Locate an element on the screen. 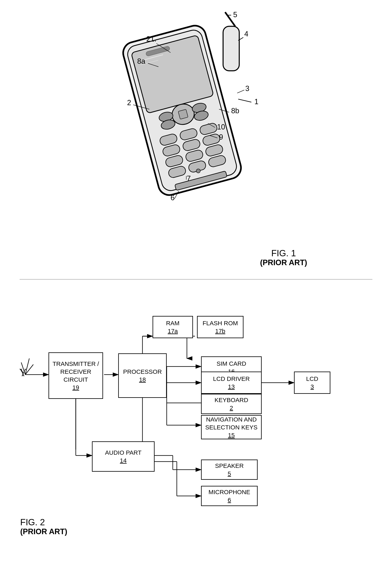 The width and height of the screenshot is (392, 572). keyboard-block: KEYBOARD 2 is located at coordinates (231, 404).